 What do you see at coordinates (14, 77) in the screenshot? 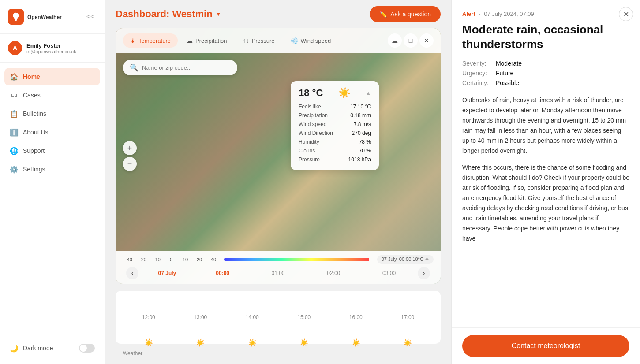
I see `home-icon: 🏠` at bounding box center [14, 77].